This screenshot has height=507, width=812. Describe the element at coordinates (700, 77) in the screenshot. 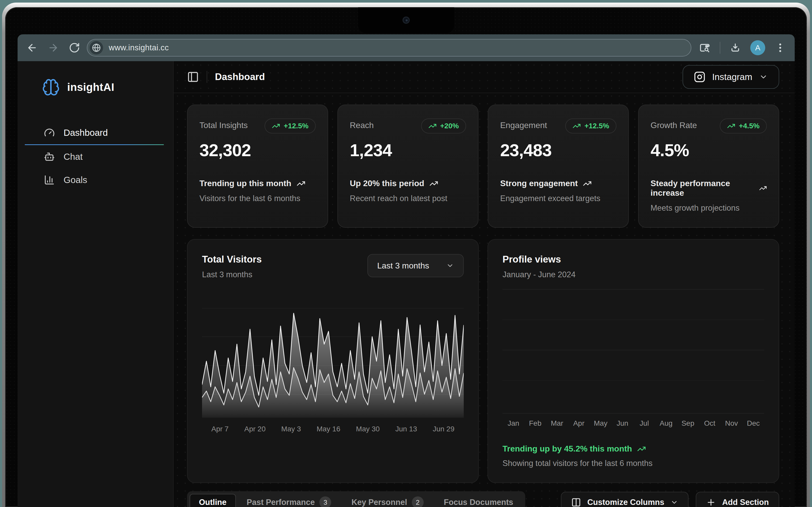

I see `instagram-icon` at that location.